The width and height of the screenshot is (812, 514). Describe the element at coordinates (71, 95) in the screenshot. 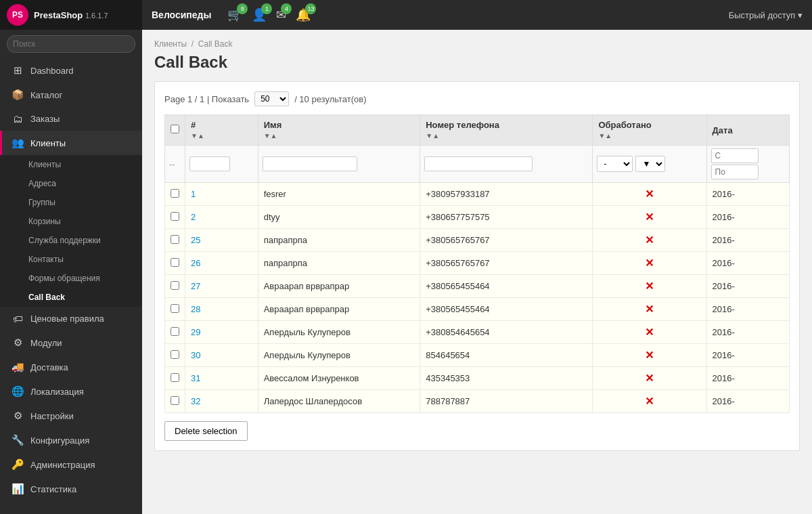

I see `sidebar-item-catalog: 📦 Каталог` at that location.